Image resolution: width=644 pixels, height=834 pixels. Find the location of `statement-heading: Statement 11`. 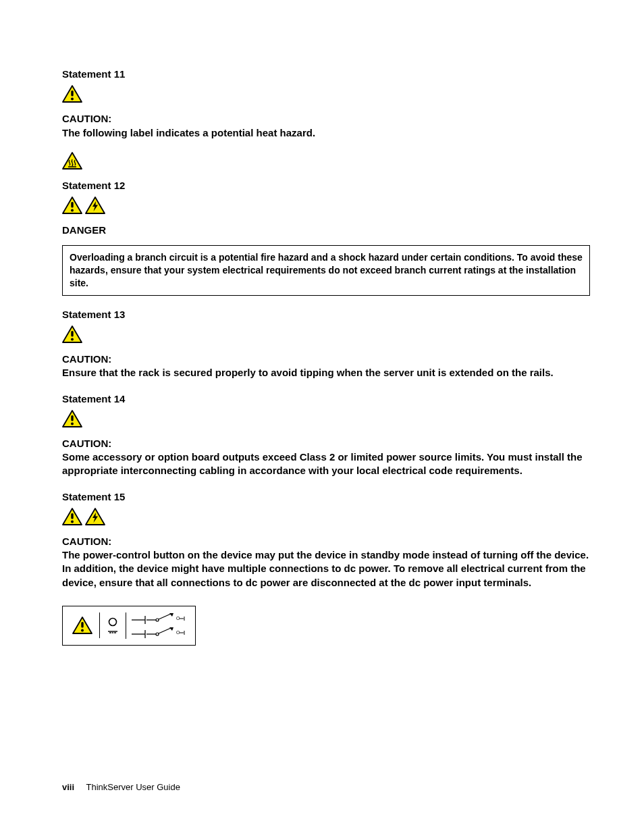

statement-heading: Statement 11 is located at coordinates (326, 74).